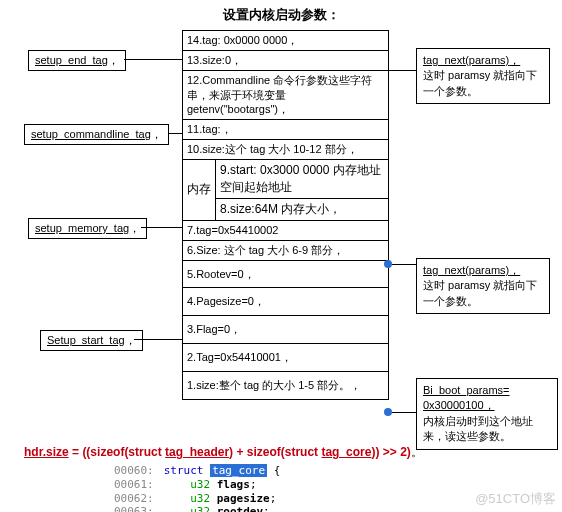 This screenshot has width=562, height=512. I want to click on diagram-title: 设置内核启动参数：, so click(281, 13).